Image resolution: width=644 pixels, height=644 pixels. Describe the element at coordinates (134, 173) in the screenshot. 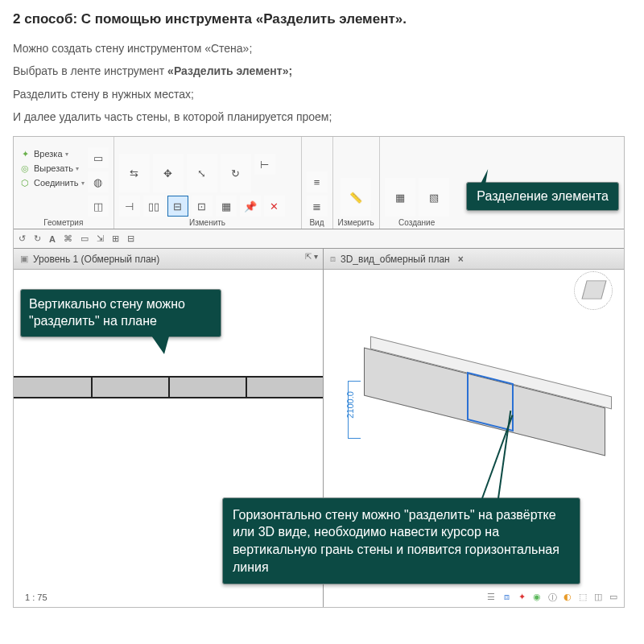

I see `modify-align: ⇆` at that location.